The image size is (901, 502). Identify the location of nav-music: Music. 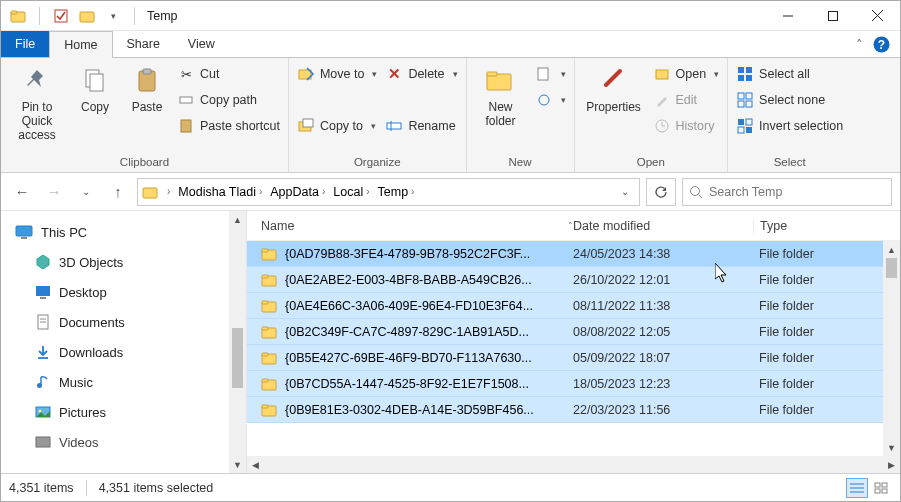
(130, 382).